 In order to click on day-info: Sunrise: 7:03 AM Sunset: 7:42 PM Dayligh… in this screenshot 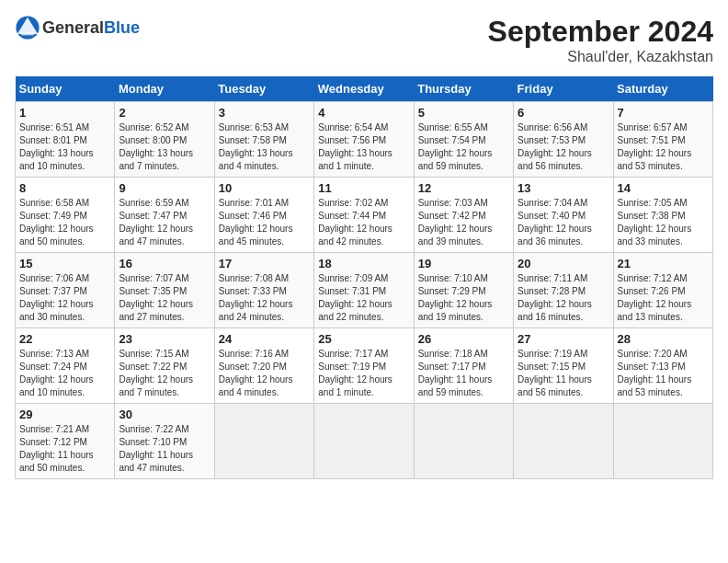, I will do `click(463, 223)`.